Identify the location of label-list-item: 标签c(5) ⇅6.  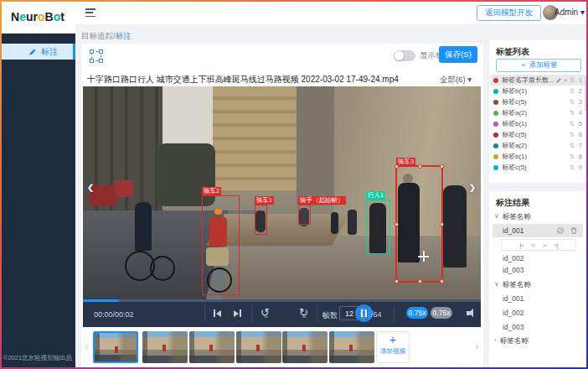
(538, 134).